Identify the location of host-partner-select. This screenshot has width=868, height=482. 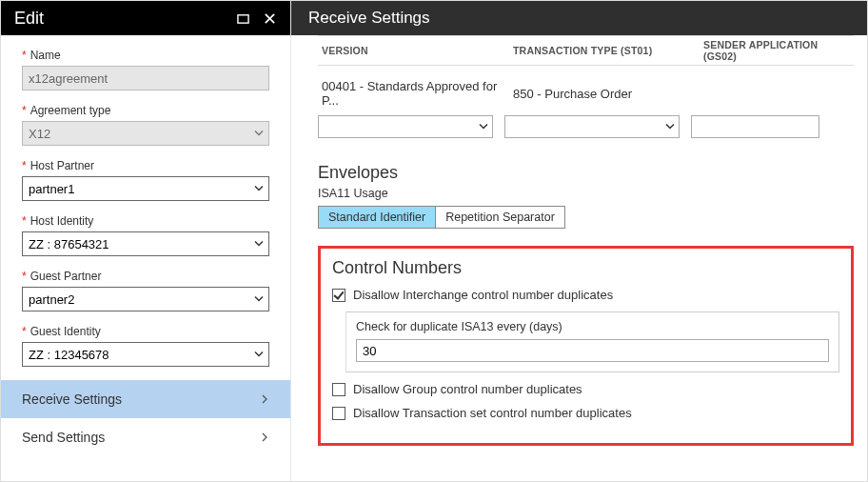
(146, 189).